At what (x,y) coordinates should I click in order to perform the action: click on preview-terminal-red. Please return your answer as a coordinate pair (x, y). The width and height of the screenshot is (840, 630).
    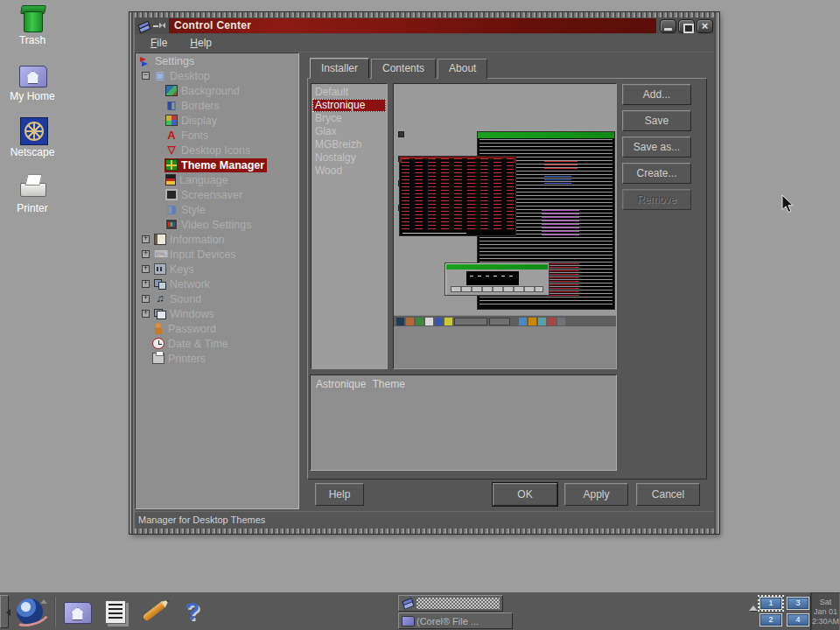
    Looking at the image, I should click on (458, 196).